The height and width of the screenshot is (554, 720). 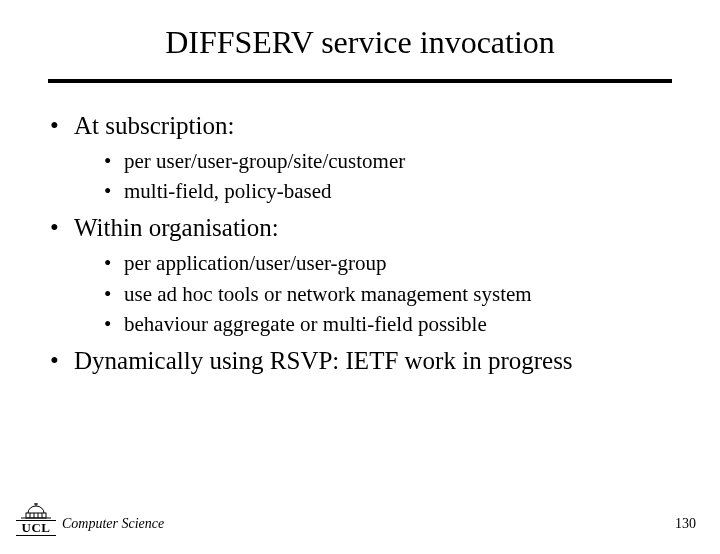 What do you see at coordinates (176, 228) in the screenshot?
I see `bullet-text: Within organisation:` at bounding box center [176, 228].